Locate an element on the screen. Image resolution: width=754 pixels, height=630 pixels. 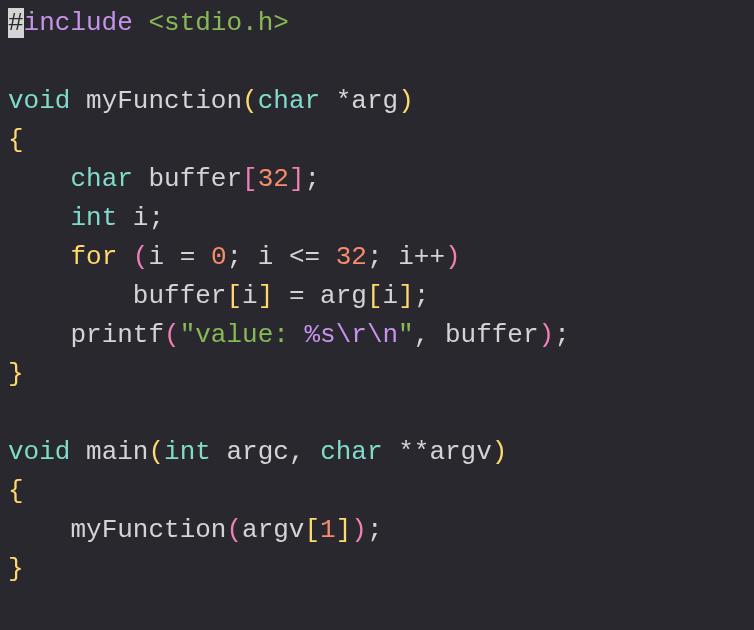
var-name: buffer is located at coordinates (195, 179).